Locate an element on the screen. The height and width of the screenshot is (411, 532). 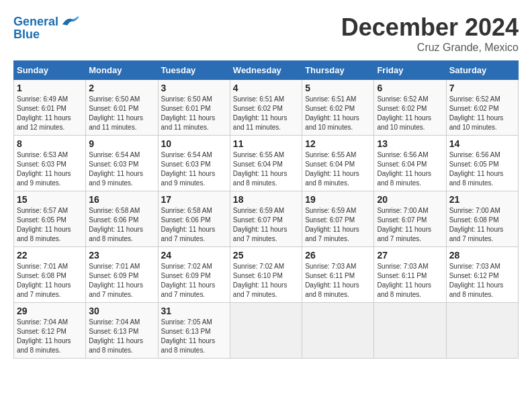
calendar-cell: 29 Sunrise: 7:04 AM Sunset: 6:12 PM Dayl… is located at coordinates (50, 330).